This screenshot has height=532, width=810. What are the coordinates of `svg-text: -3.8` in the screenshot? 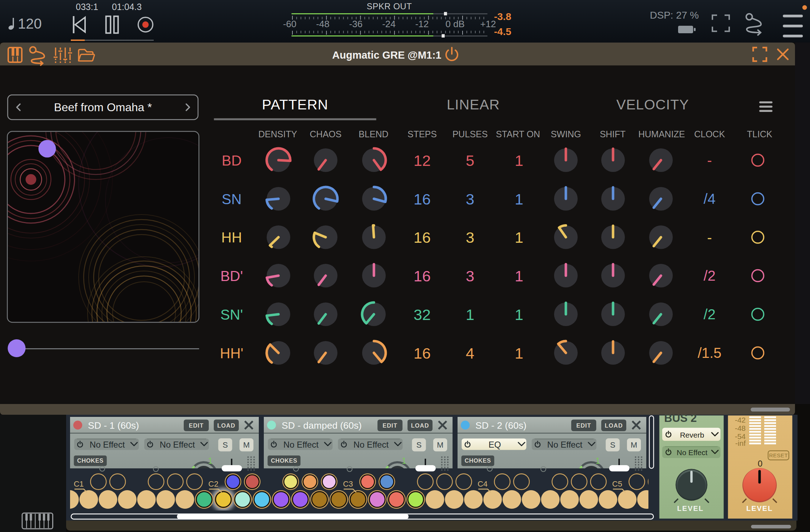 It's located at (503, 16).